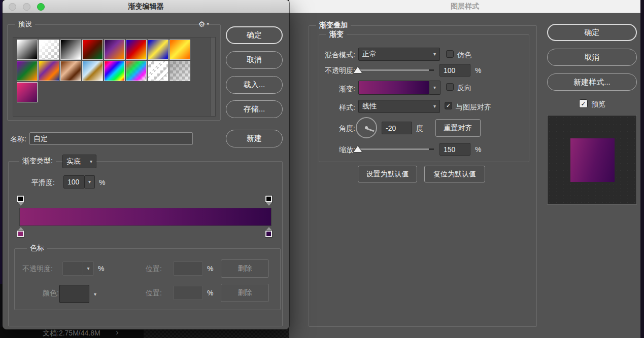 This screenshot has height=338, width=644. What do you see at coordinates (254, 35) in the screenshot?
I see `ge-ok-button: 确定` at bounding box center [254, 35].